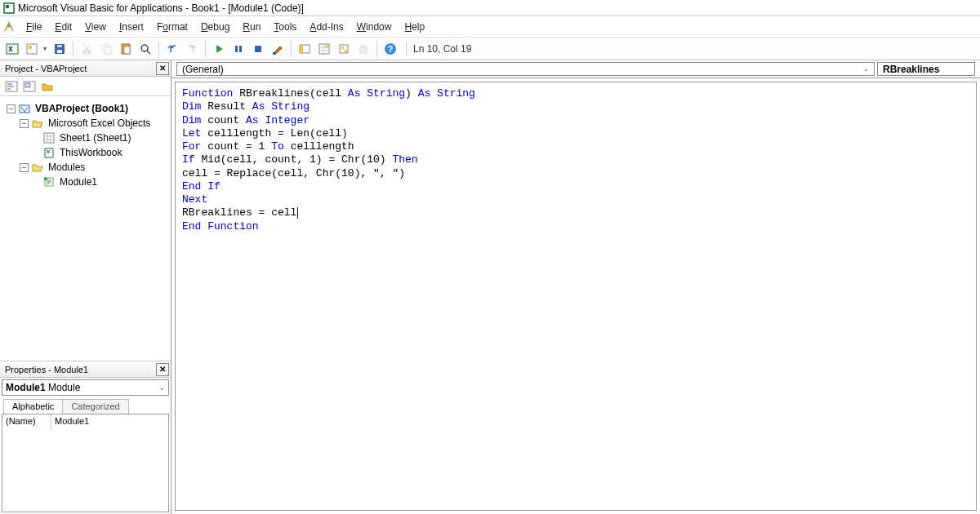 Image resolution: width=980 pixels, height=514 pixels. I want to click on toggle-folders-icon, so click(47, 86).